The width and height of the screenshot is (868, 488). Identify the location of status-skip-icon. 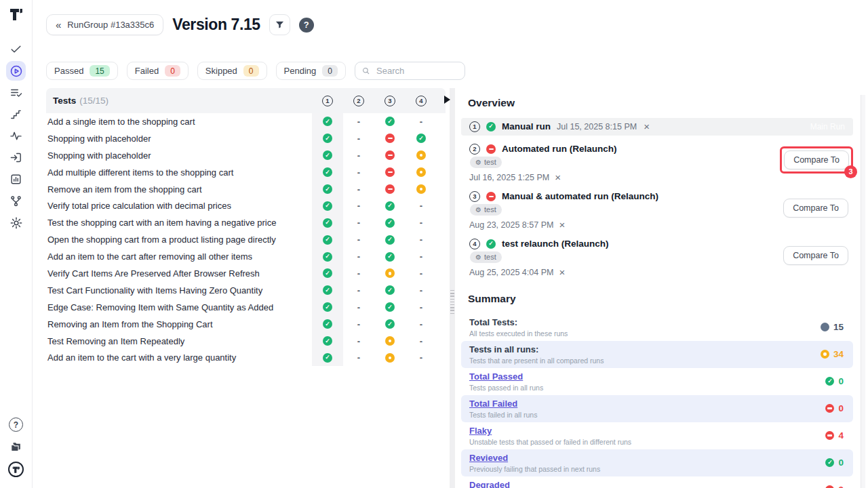
(825, 354).